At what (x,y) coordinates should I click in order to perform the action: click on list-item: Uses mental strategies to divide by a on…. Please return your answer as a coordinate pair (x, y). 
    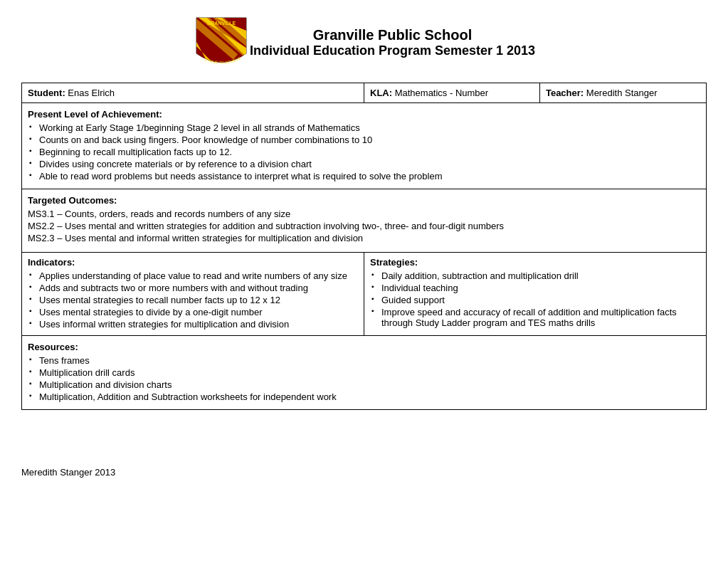
    Looking at the image, I should click on (193, 312).